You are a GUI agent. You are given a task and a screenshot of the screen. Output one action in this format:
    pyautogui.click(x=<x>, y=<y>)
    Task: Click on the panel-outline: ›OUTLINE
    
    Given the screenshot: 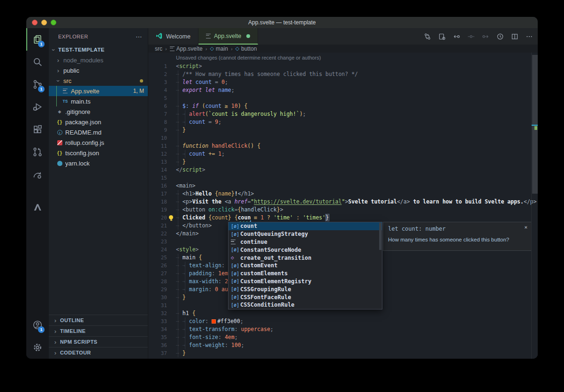 What is the action you would take?
    pyautogui.click(x=99, y=320)
    